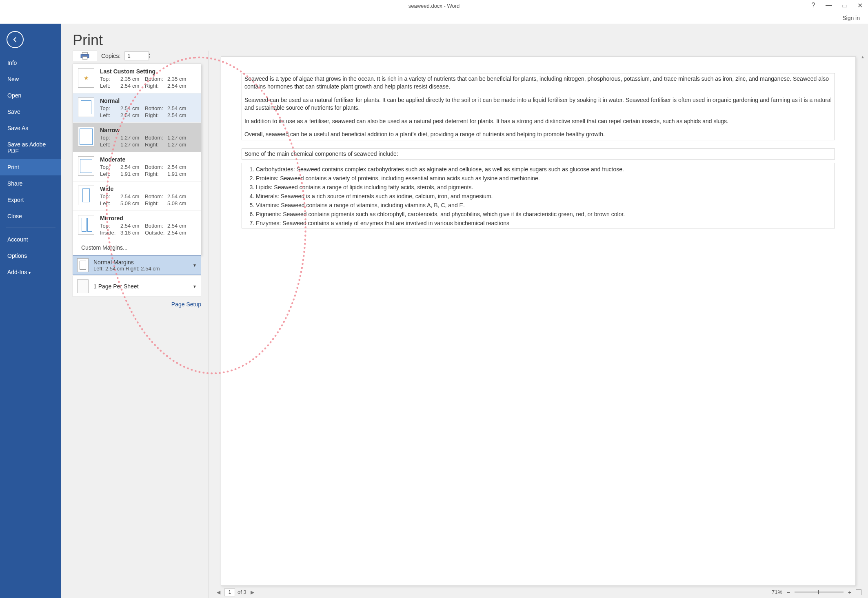 This screenshot has width=868, height=598. Describe the element at coordinates (85, 56) in the screenshot. I see `print-button` at that location.